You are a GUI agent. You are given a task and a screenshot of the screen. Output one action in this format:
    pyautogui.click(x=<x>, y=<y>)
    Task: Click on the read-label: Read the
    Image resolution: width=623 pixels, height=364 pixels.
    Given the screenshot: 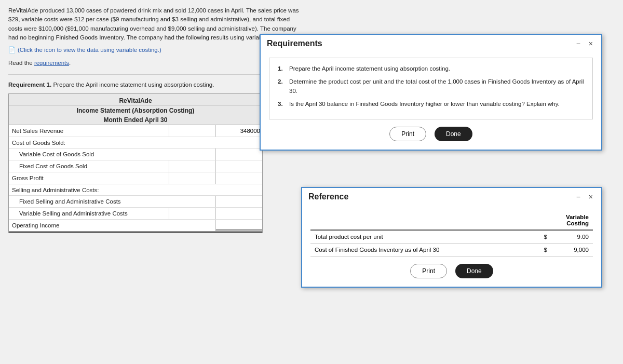 What is the action you would take?
    pyautogui.click(x=21, y=63)
    